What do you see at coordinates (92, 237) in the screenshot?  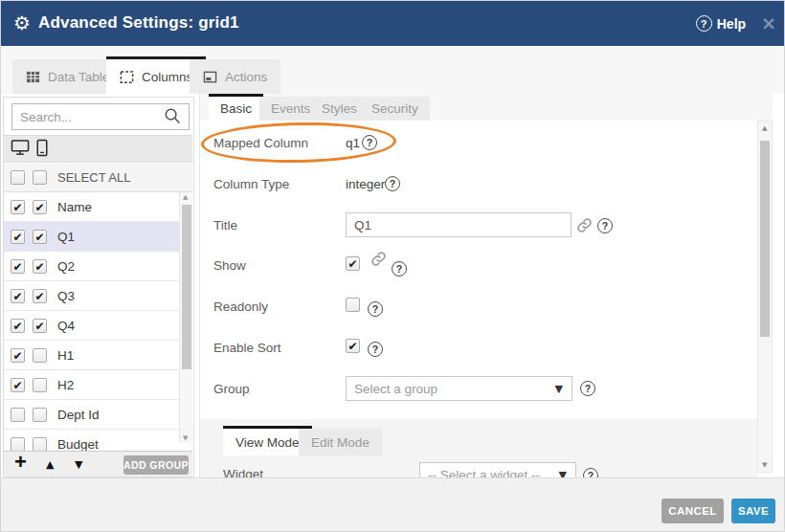 I see `list-item: ✔✔Q1` at bounding box center [92, 237].